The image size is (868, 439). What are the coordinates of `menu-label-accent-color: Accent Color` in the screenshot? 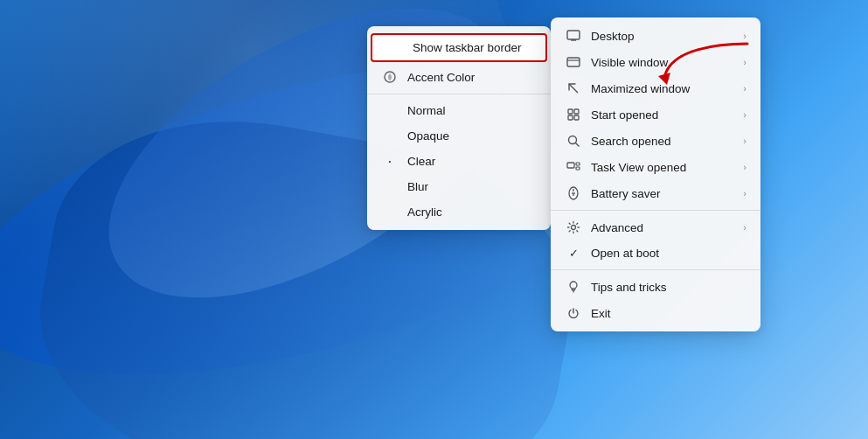 It's located at (441, 77).